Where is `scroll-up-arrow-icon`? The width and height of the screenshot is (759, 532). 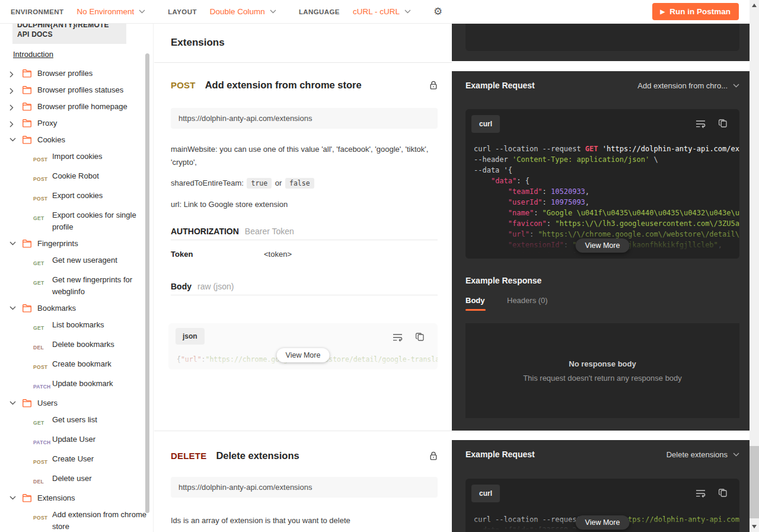
scroll-up-arrow-icon is located at coordinates (754, 5).